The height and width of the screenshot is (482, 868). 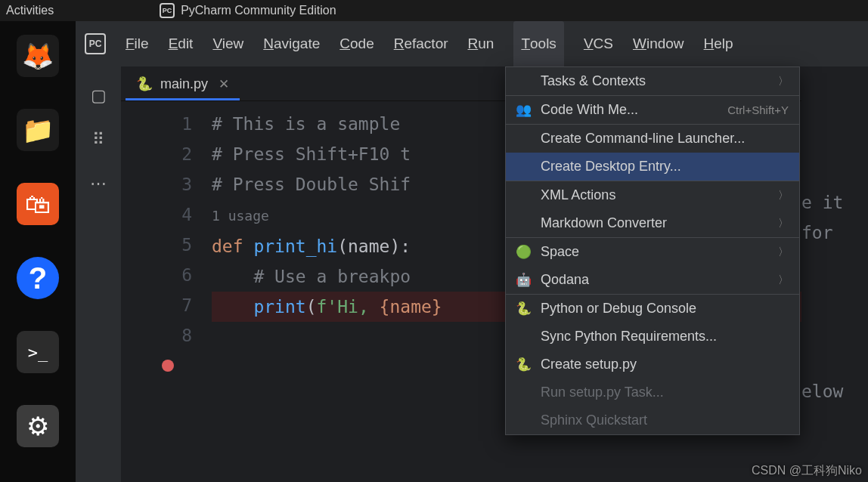 I want to click on line-number, so click(x=157, y=366).